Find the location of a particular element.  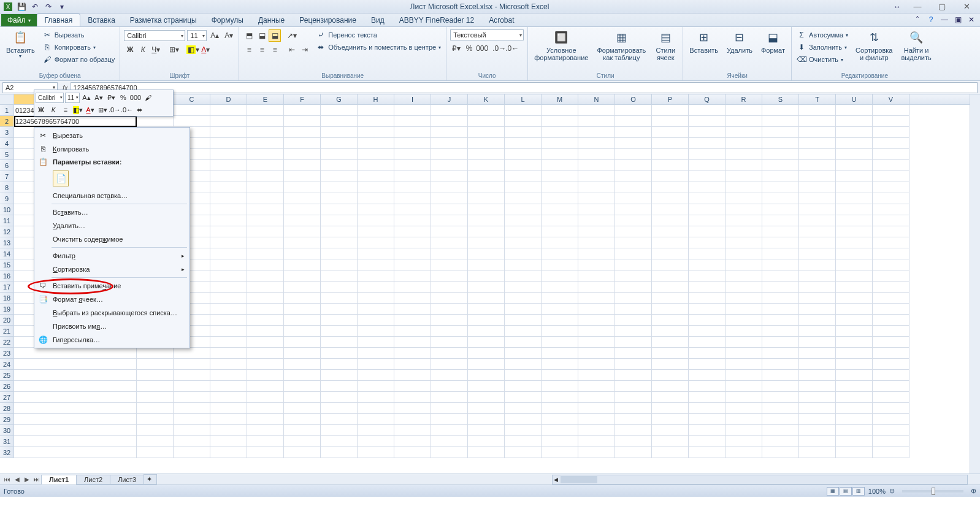

cell-R19 is located at coordinates (744, 309).